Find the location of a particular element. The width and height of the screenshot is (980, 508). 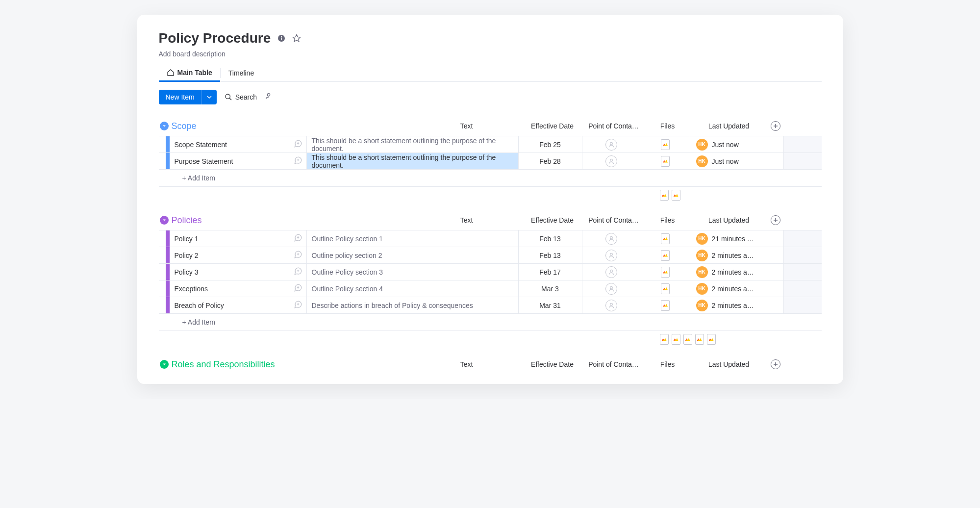

info-icon is located at coordinates (281, 38).